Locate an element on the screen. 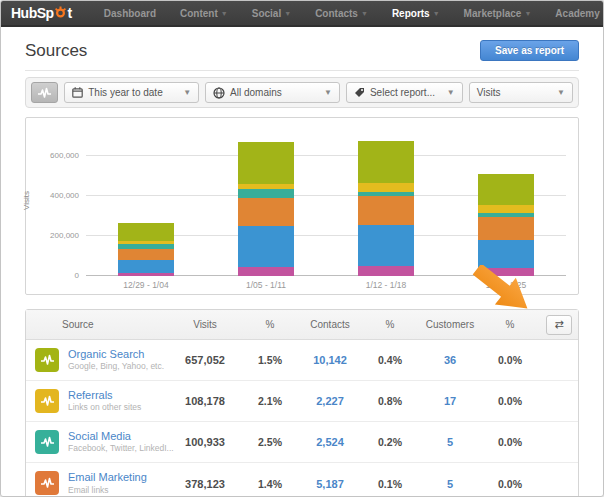 The width and height of the screenshot is (604, 497). swap-arrows-icon: ⇄ is located at coordinates (558, 324).